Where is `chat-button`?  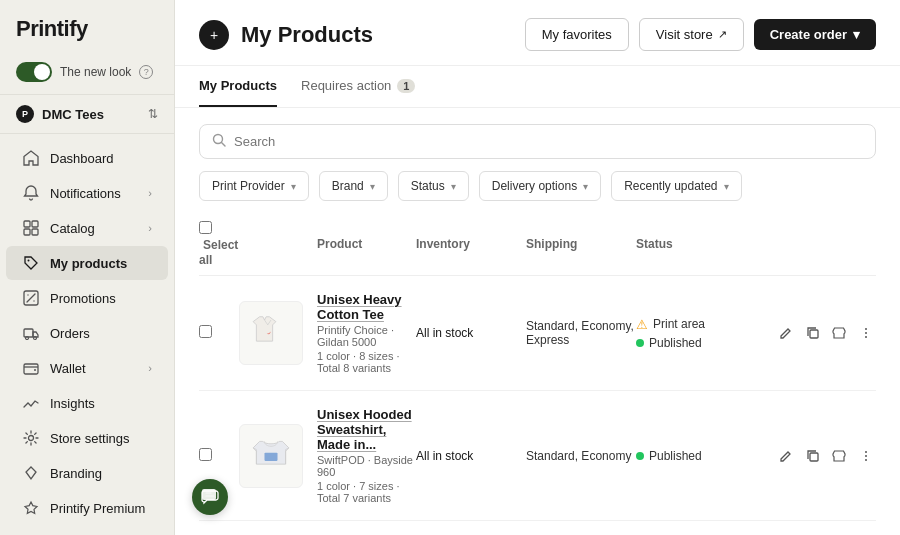 chat-button is located at coordinates (210, 497).